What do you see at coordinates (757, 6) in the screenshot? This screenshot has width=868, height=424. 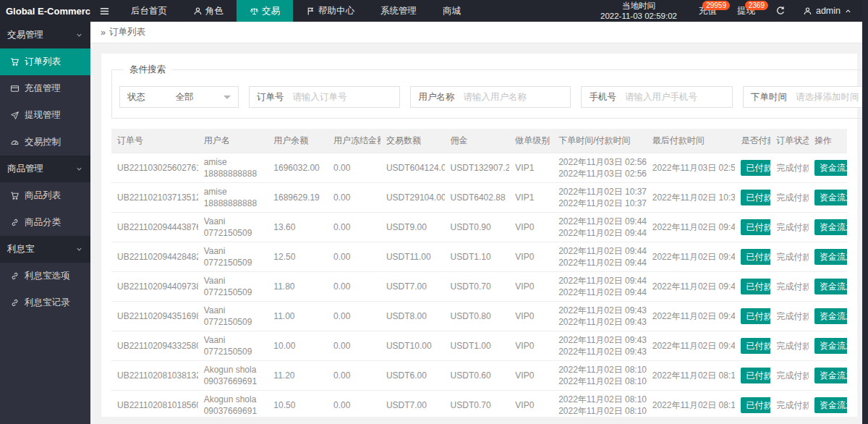 I see `withdraw-badge: 2369` at bounding box center [757, 6].